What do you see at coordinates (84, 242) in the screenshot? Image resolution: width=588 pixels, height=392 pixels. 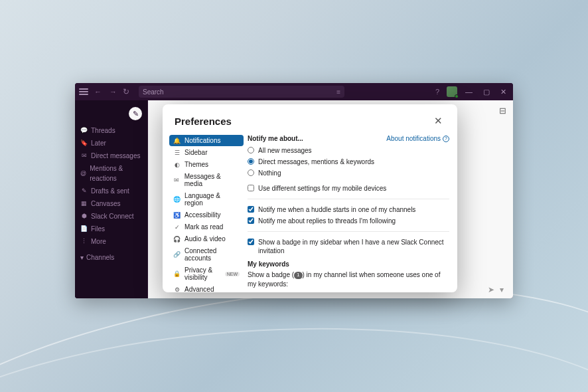 I see `more-icon: ⋮` at bounding box center [84, 242].